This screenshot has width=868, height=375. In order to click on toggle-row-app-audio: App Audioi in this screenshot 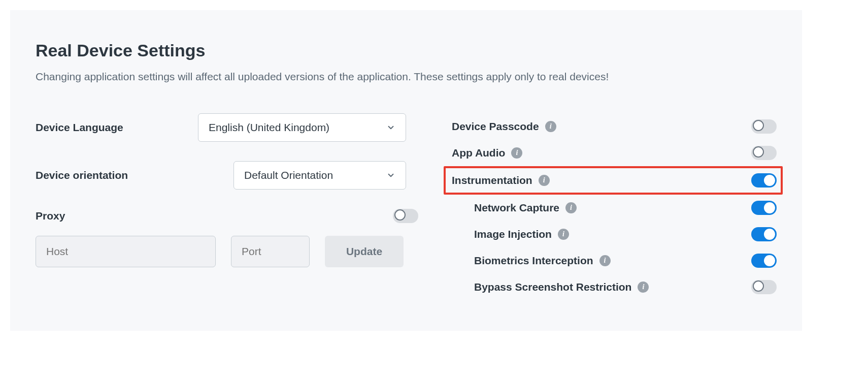, I will do `click(614, 153)`.